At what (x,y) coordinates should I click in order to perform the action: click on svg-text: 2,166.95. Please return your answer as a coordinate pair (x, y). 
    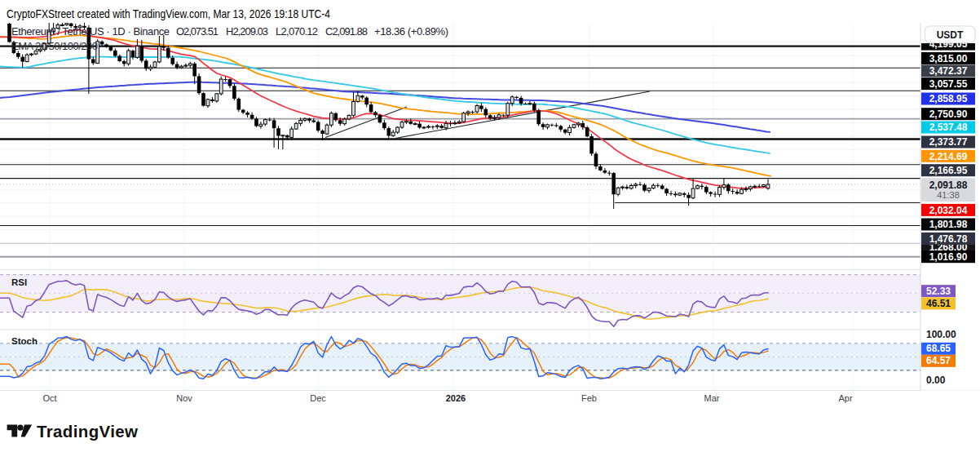
    Looking at the image, I should click on (949, 171).